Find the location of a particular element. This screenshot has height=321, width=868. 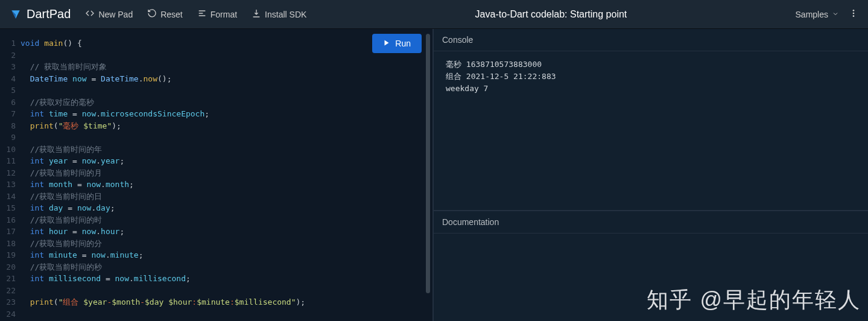

code-line: //获取当前时间的日 is located at coordinates (227, 197).